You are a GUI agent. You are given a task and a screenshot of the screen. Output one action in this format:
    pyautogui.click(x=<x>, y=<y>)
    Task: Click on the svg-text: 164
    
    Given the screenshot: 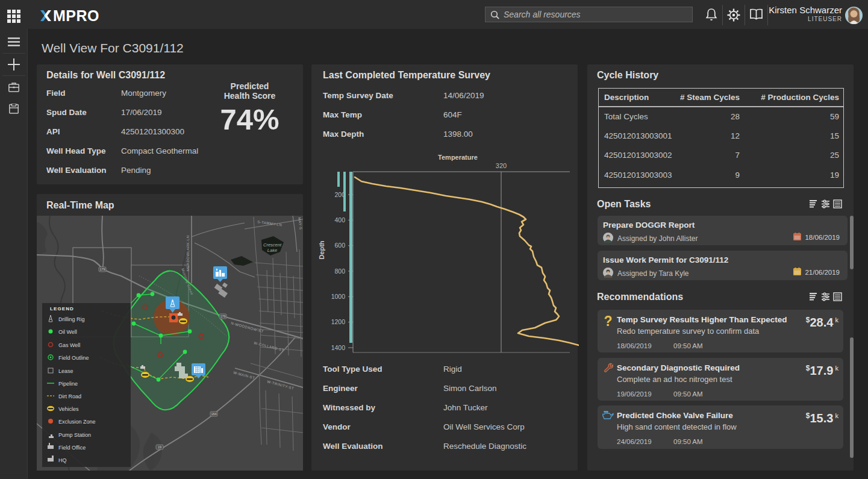 What is the action you would take?
    pyautogui.click(x=213, y=414)
    